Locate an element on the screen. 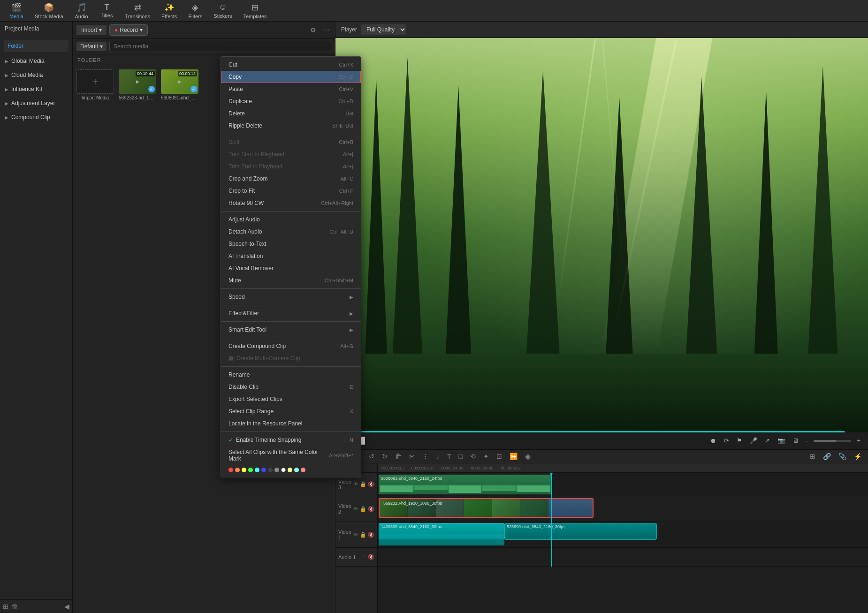  delete-icon: 🗑 is located at coordinates (15, 606).